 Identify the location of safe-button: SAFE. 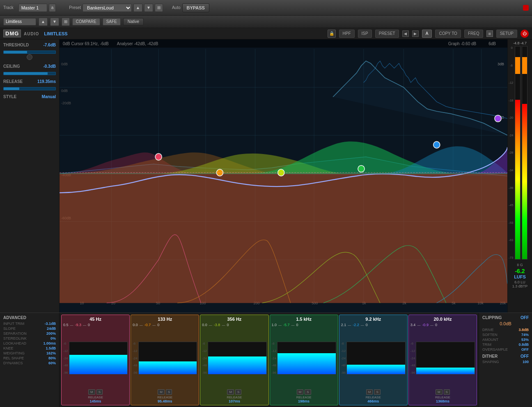
(112, 22).